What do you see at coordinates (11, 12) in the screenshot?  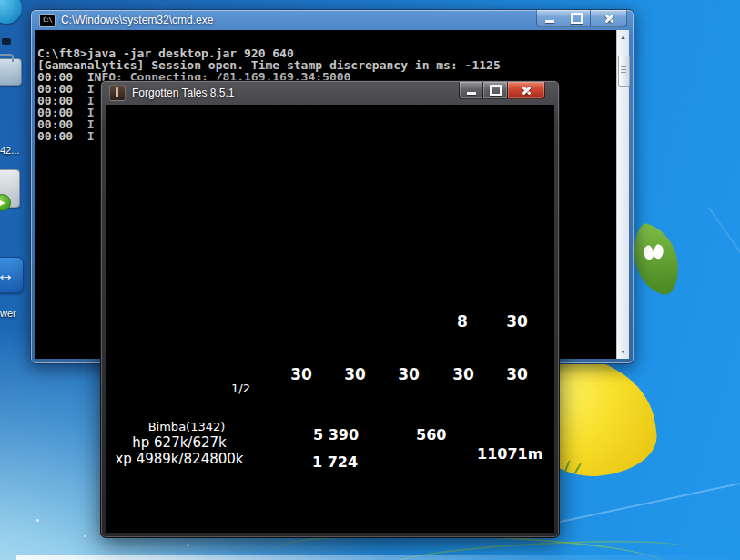 I see `desktop-icon-blue-app` at bounding box center [11, 12].